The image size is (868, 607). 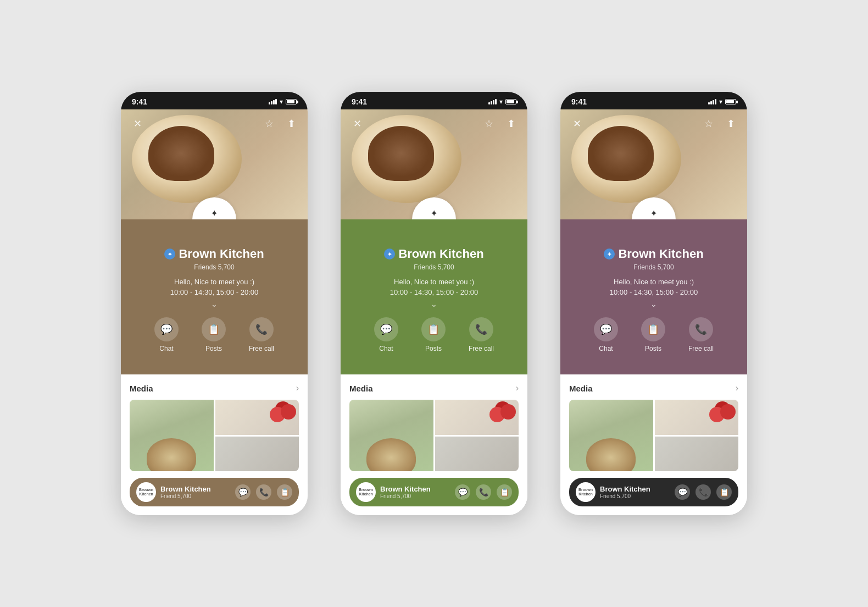 I want to click on status-bar-purple: 9:41 ▾, so click(x=654, y=101).